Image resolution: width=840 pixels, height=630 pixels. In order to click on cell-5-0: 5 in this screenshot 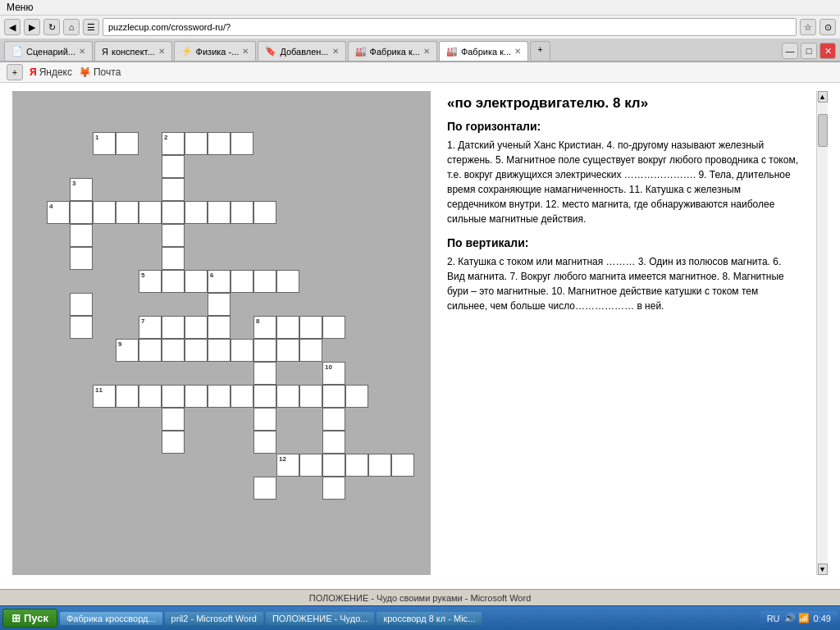, I will do `click(150, 281)`.